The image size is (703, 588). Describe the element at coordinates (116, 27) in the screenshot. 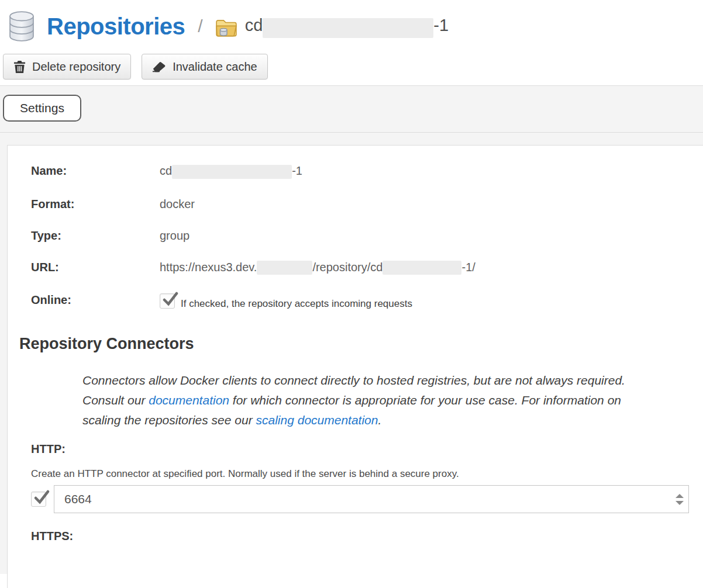

I see `page-title: Repositories` at that location.